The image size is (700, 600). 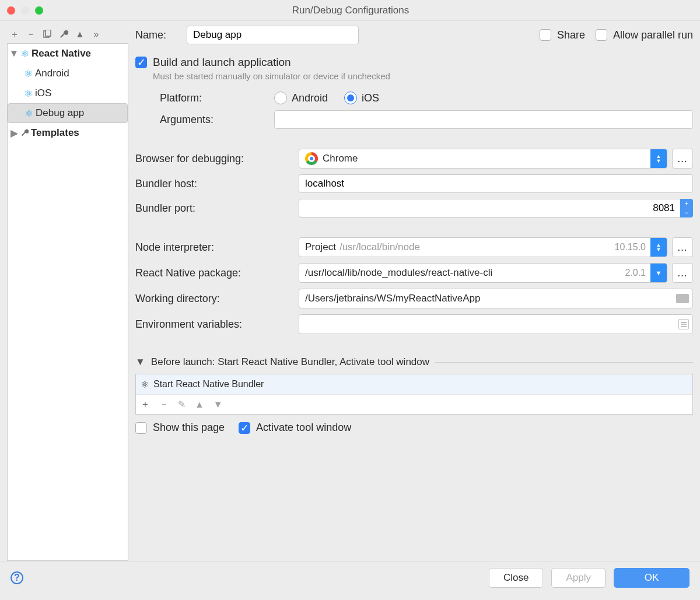 I want to click on dialog-footer: ? Close Apply OK, so click(x=350, y=577).